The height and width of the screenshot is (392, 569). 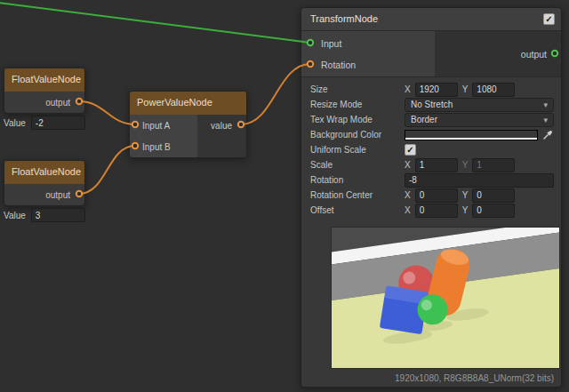 What do you see at coordinates (432, 210) in the screenshot?
I see `offset-row: Offset X Y` at bounding box center [432, 210].